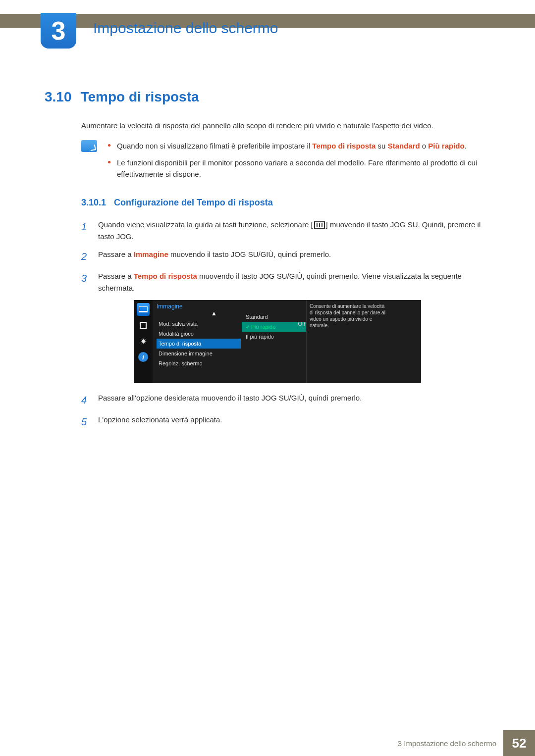 The width and height of the screenshot is (535, 756). What do you see at coordinates (58, 31) in the screenshot?
I see `chapter-number: 3` at bounding box center [58, 31].